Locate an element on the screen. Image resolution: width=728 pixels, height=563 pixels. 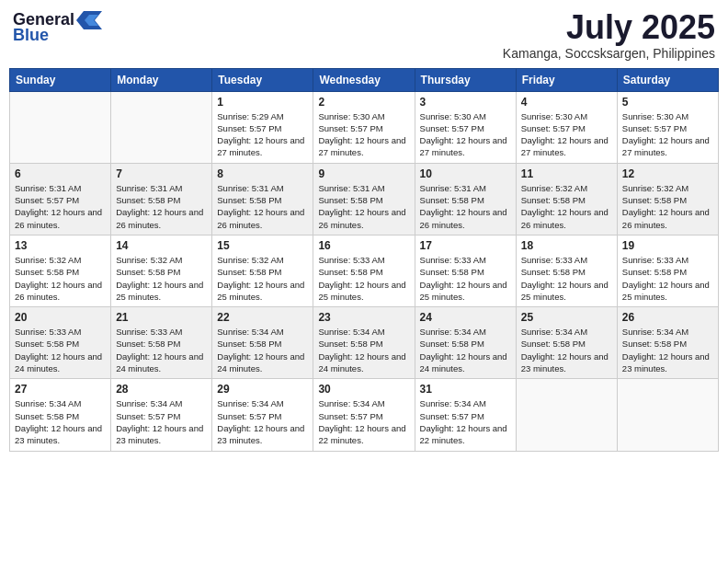
calendar-cell: 20Sunrise: 5:33 AM Sunset: 5:58 PM Dayli… is located at coordinates (61, 343).